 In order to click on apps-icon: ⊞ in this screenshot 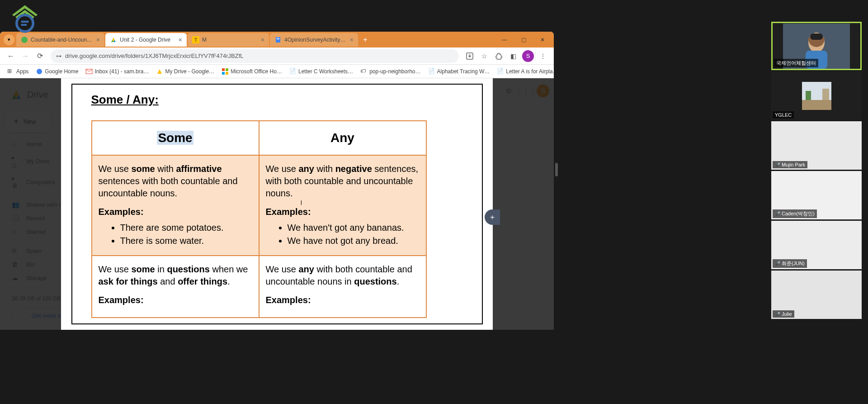, I will do `click(11, 71)`.